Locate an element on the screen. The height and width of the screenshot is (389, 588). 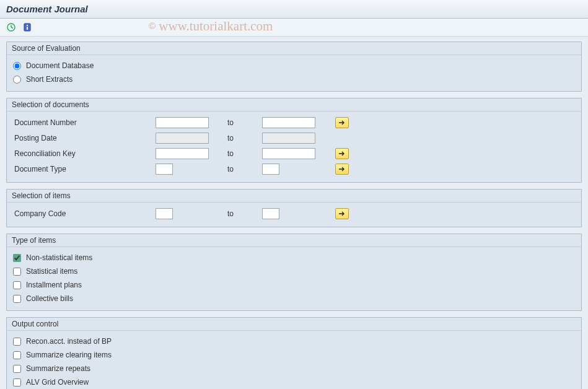
document-type-to is located at coordinates (271, 169).